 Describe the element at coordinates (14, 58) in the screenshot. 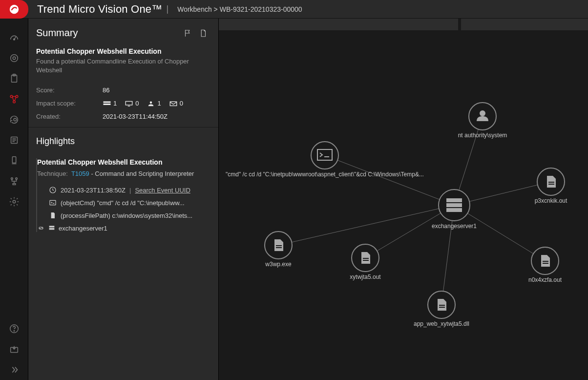

I see `target-icon` at that location.